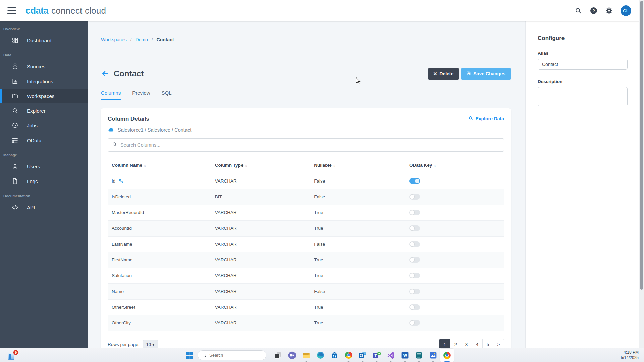 The width and height of the screenshot is (644, 362). I want to click on tab-bar: Columns Preview SQL, so click(136, 95).